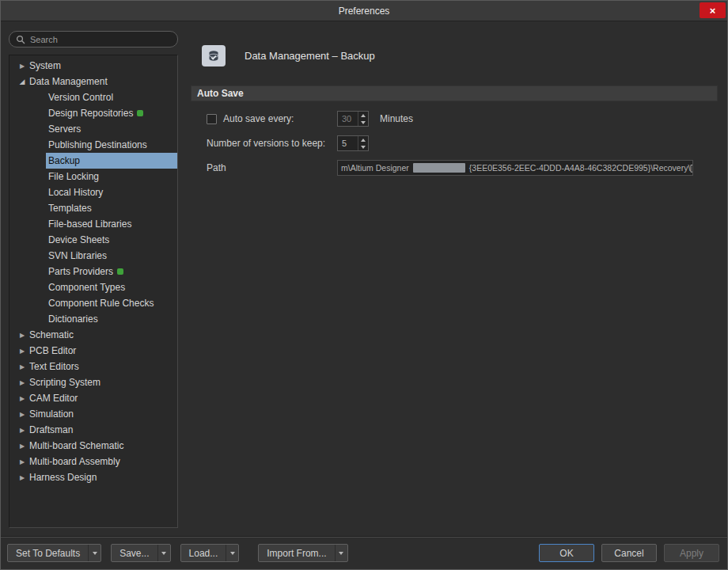 This screenshot has height=570, width=728. What do you see at coordinates (93, 82) in the screenshot?
I see `tree-item-data-management: ◢ Data Management` at bounding box center [93, 82].